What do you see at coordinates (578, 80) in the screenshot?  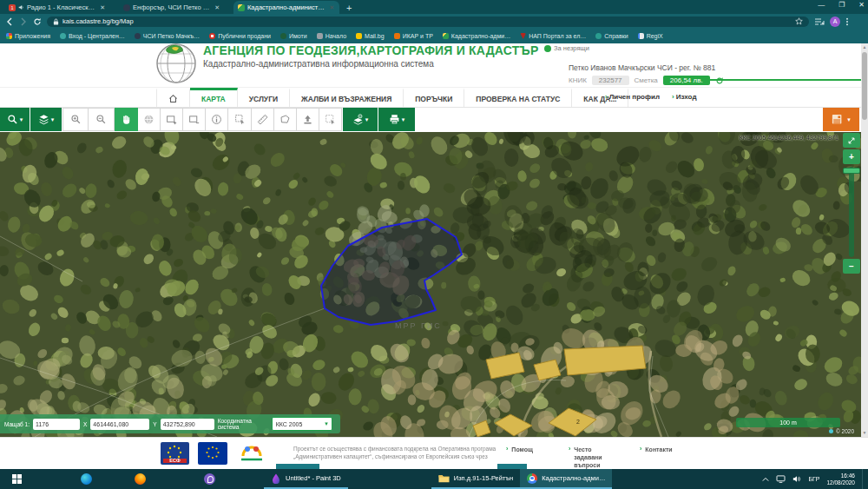 I see `knik-label: КНИК` at bounding box center [578, 80].